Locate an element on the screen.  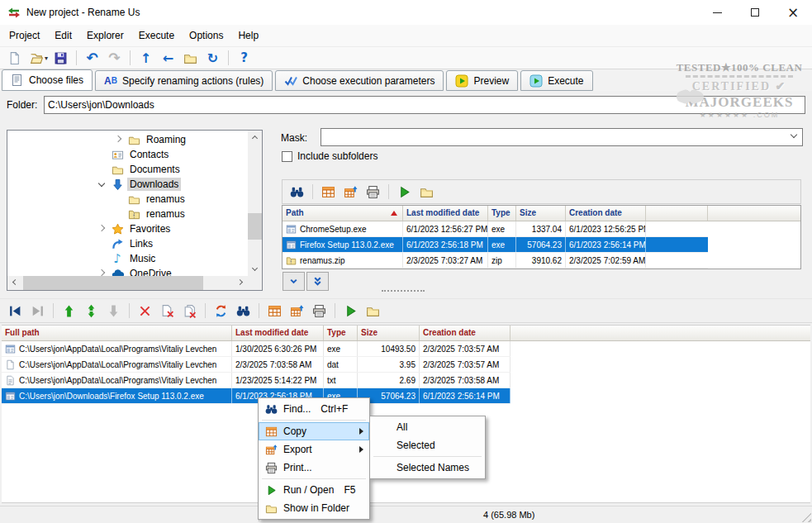
tree-item-links: Links is located at coordinates (127, 244).